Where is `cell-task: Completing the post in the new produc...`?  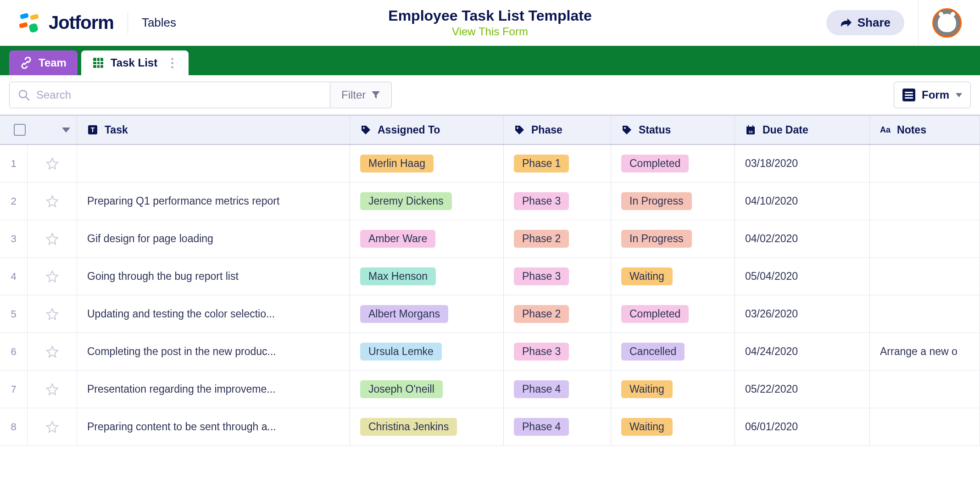 cell-task: Completing the post in the new produc... is located at coordinates (214, 351).